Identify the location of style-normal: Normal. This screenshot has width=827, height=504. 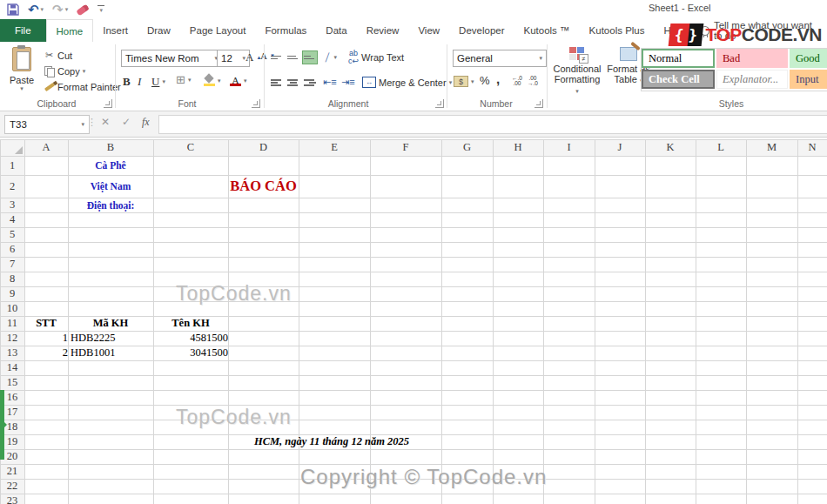
(678, 58).